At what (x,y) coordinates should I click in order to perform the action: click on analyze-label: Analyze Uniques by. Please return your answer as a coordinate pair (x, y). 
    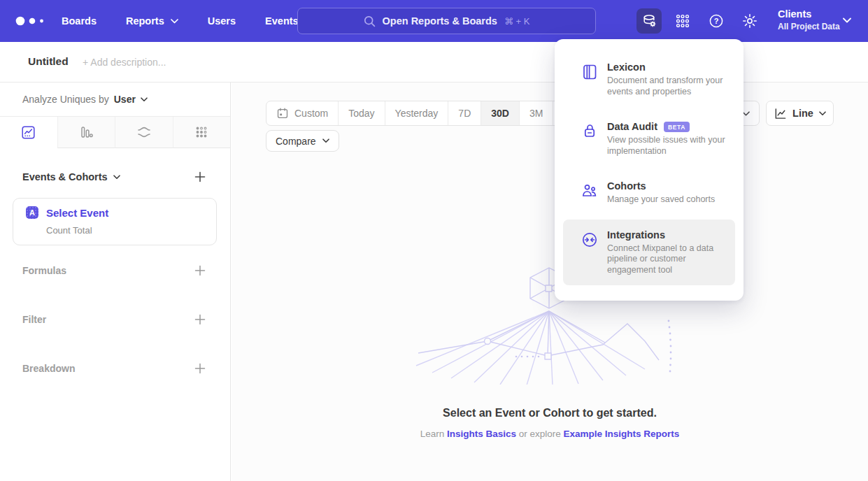
    Looking at the image, I should click on (66, 99).